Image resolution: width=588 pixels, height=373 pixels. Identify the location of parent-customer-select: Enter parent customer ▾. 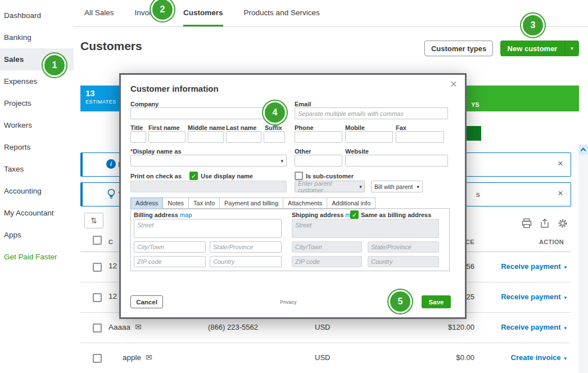
(329, 187).